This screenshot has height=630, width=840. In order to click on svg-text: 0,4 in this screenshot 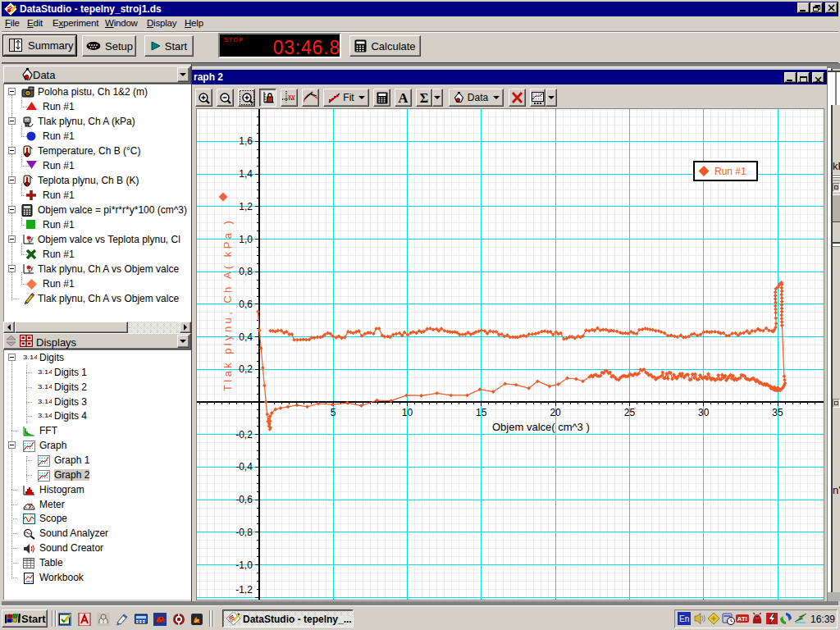, I will do `click(246, 337)`.